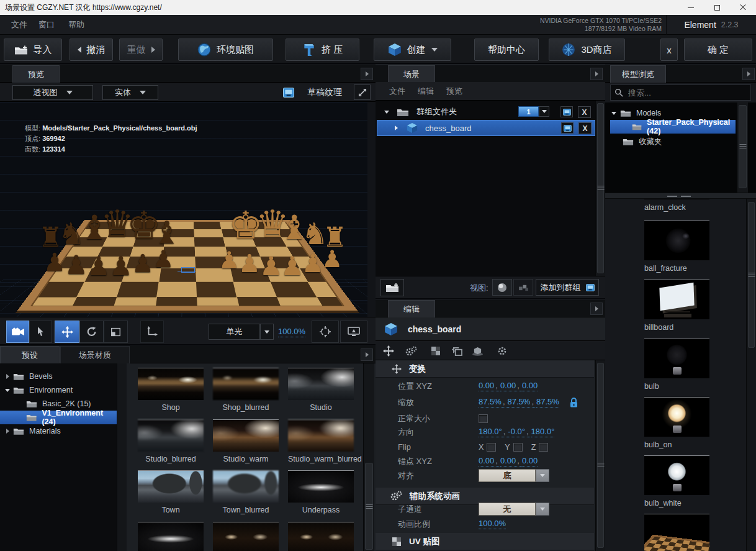 This screenshot has height=551, width=756. I want to click on minimize-button, so click(691, 7).